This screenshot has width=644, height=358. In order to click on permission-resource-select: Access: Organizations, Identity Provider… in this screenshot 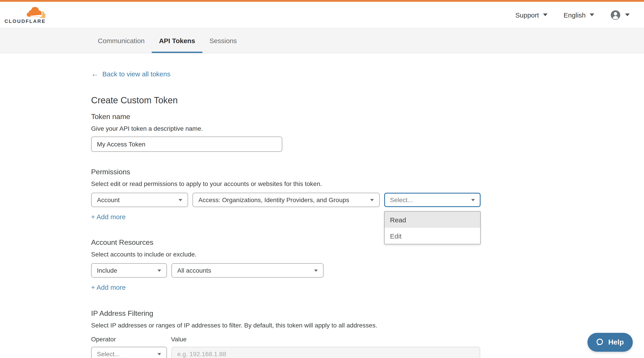, I will do `click(286, 200)`.